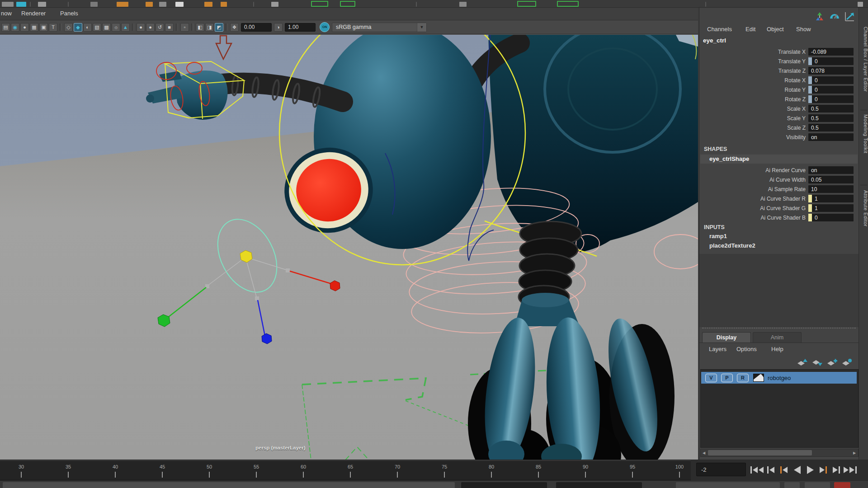 The image size is (868, 488). What do you see at coordinates (33, 14) in the screenshot?
I see `menu-item-renderer: Renderer` at bounding box center [33, 14].